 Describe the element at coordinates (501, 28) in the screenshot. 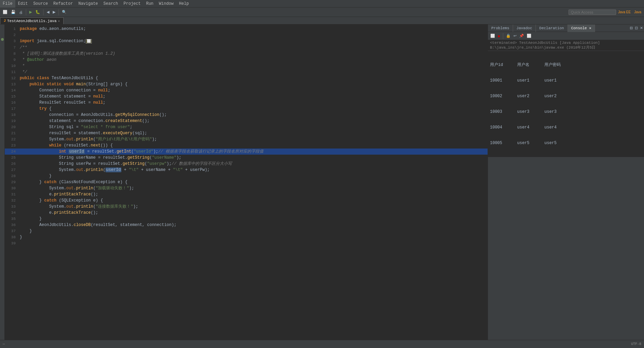

I see `tab-problems: Problems` at that location.